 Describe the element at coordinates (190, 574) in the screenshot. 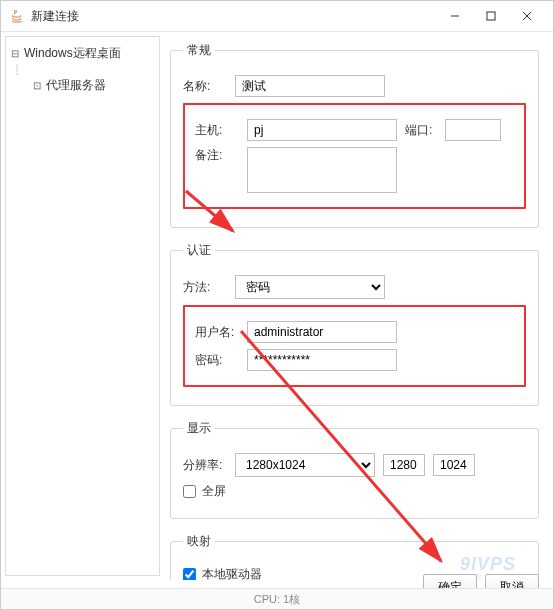

I see `drive-checkbox` at that location.